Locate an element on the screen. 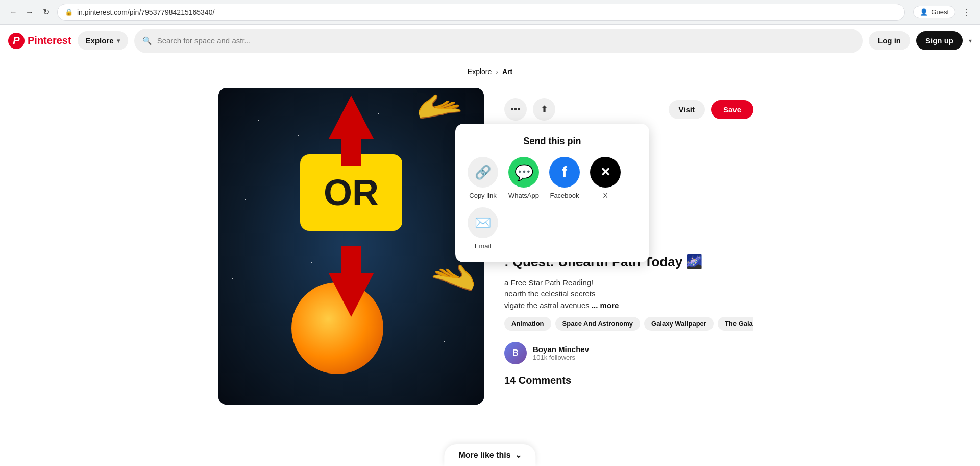 This screenshot has height=466, width=980. user-label: Guest is located at coordinates (940, 12).